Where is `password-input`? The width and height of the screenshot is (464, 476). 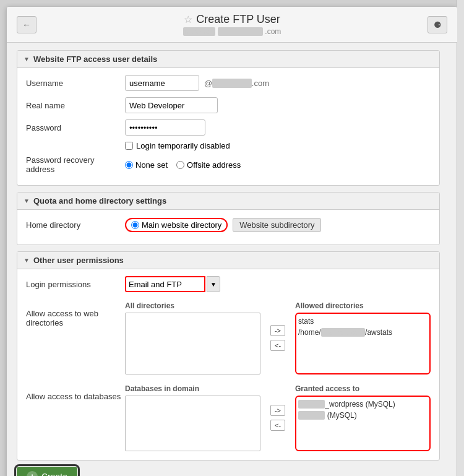 password-input is located at coordinates (165, 128).